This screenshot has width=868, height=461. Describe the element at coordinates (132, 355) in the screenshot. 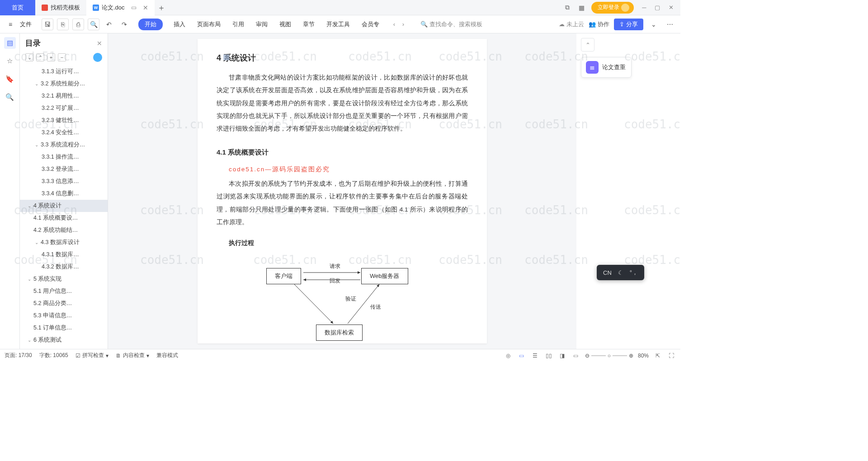

I see `contentcheck-button: 🗎内容检查▾` at that location.